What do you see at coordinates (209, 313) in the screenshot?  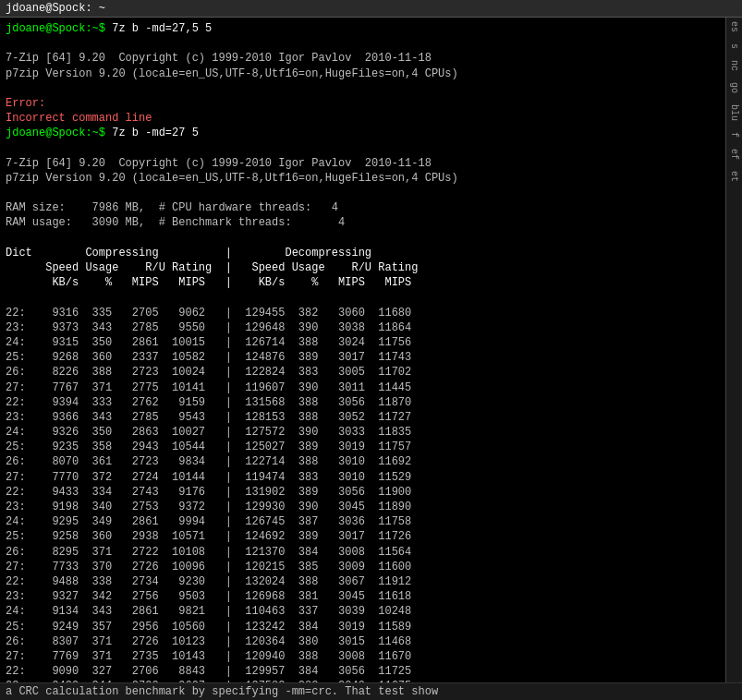 I see `terminal-line: 22: 9316 335 2705 9062 | 129455 382 3060…` at bounding box center [209, 313].